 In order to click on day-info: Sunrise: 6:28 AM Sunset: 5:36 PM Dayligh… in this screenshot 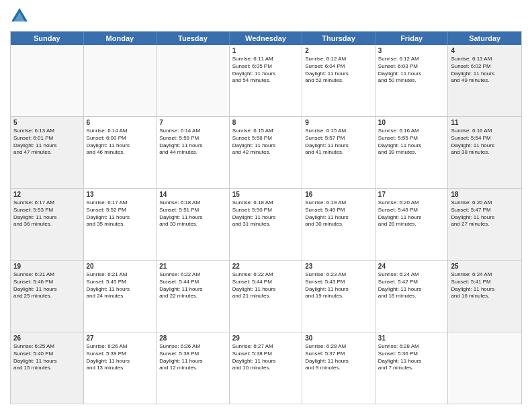, I will do `click(412, 357)`.